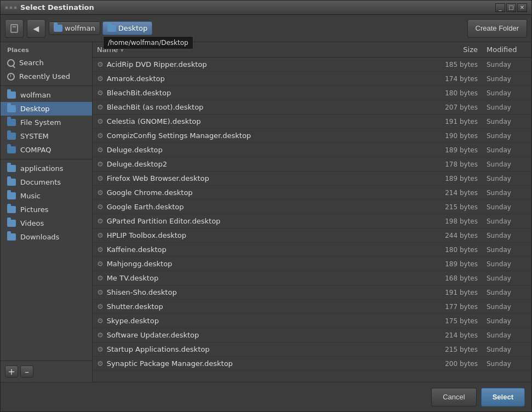  Describe the element at coordinates (312, 122) in the screenshot. I see `table-row: ⚙Celestia (GNOME).desktop191 bytesSunday` at that location.